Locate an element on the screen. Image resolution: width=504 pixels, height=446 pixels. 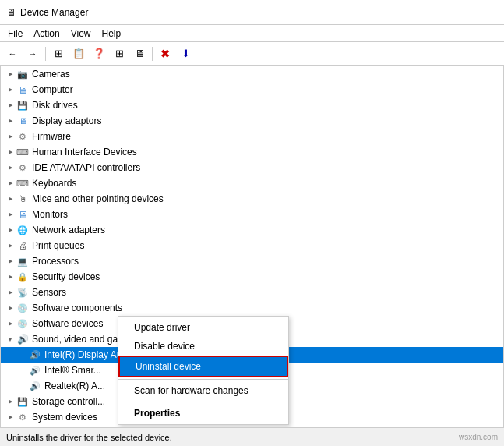
ctx-sep2 is located at coordinates (203, 402).